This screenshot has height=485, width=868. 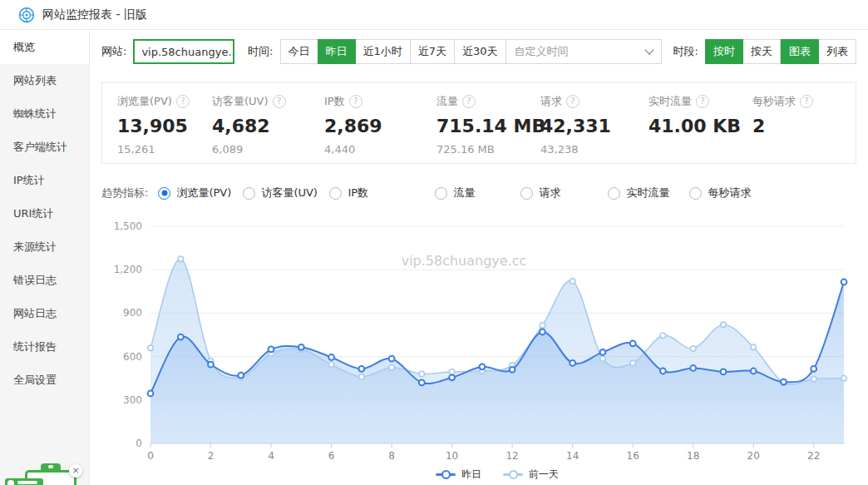 I want to click on site-select: vip.58chuangye..., so click(x=184, y=52).